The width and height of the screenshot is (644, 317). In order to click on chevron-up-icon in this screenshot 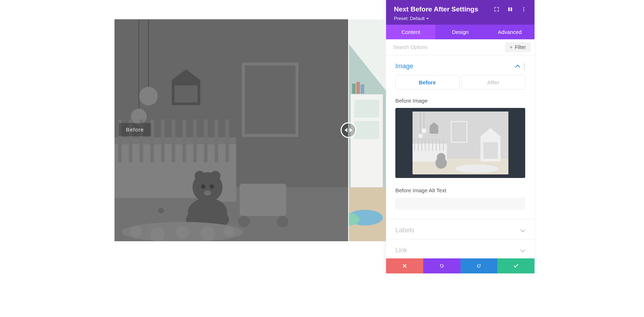, I will do `click(518, 66)`.